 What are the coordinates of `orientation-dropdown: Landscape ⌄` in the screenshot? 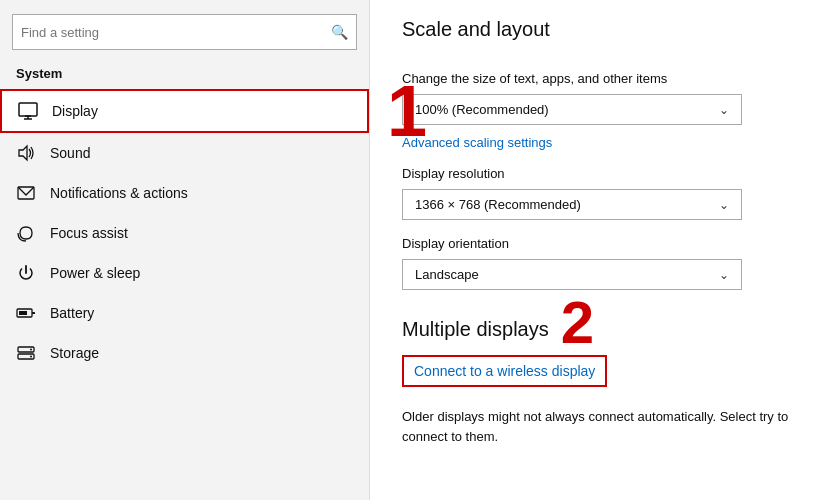 It's located at (572, 274).